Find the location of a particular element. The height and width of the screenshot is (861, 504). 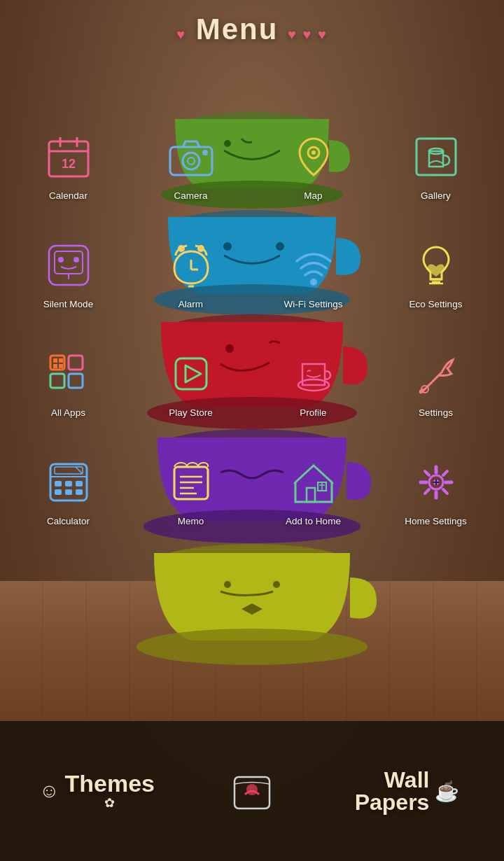

themes-icon: ☺ is located at coordinates (49, 791).